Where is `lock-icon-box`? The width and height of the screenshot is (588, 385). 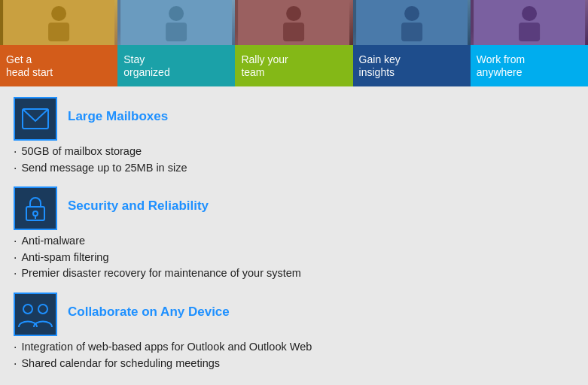
lock-icon-box is located at coordinates (35, 208).